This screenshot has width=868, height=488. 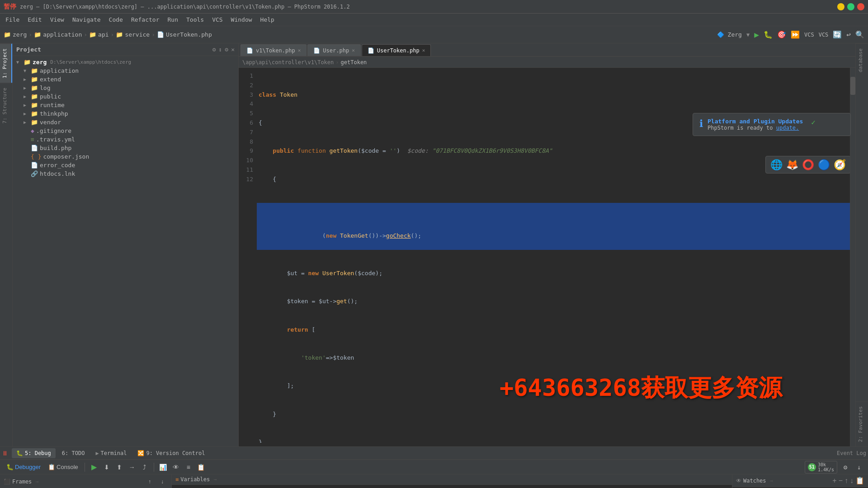 What do you see at coordinates (195, 20) in the screenshot?
I see `menu-tools: Tools` at bounding box center [195, 20].